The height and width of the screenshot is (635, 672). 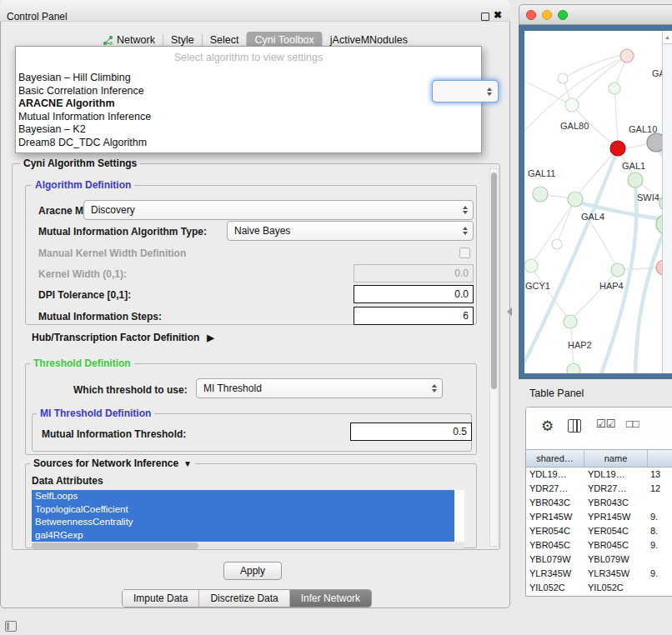 I want to click on manual-kernel-label: Manual Kernel Width Definition, so click(x=112, y=253).